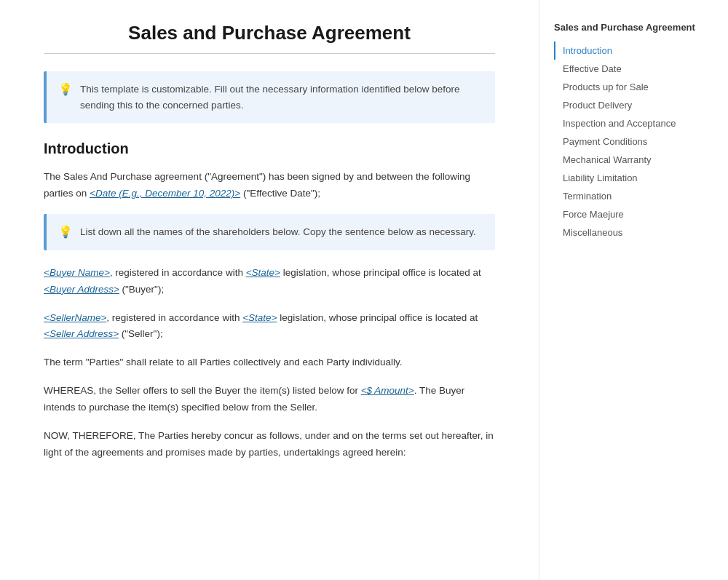  Describe the element at coordinates (82, 290) in the screenshot. I see `buyer-address-field: <Buyer Address>` at that location.